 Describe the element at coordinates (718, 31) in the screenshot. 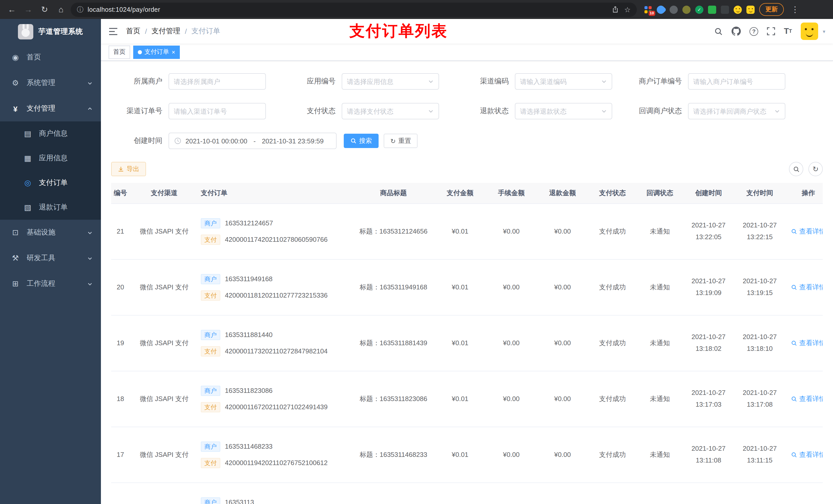

I see `search-icon-button` at that location.